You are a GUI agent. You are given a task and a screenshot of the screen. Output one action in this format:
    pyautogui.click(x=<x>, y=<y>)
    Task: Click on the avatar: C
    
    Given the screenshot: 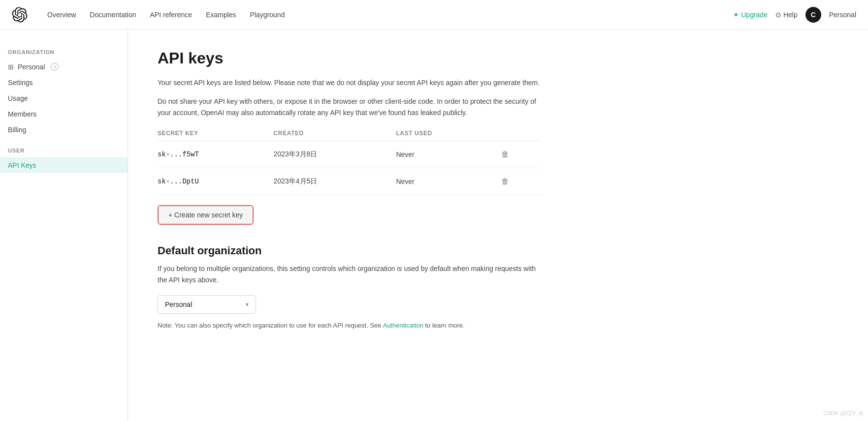 What is the action you would take?
    pyautogui.click(x=813, y=15)
    